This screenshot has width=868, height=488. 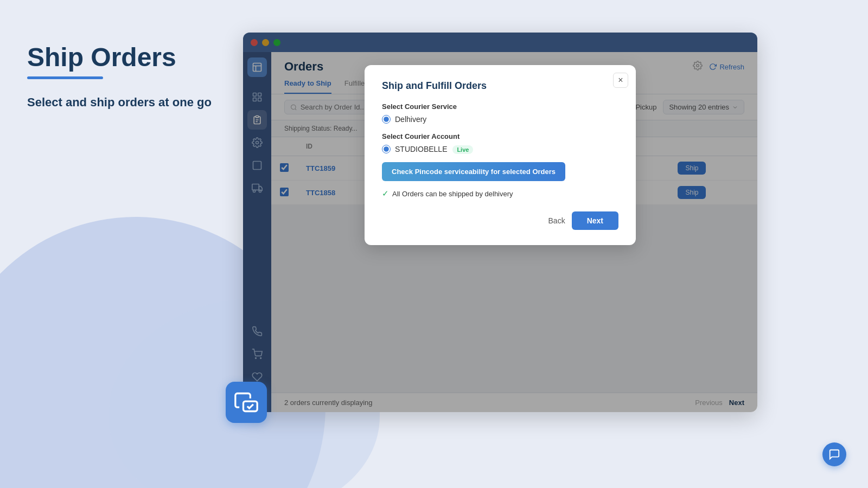 What do you see at coordinates (386, 119) in the screenshot?
I see `courier-radio-delhivery` at bounding box center [386, 119].